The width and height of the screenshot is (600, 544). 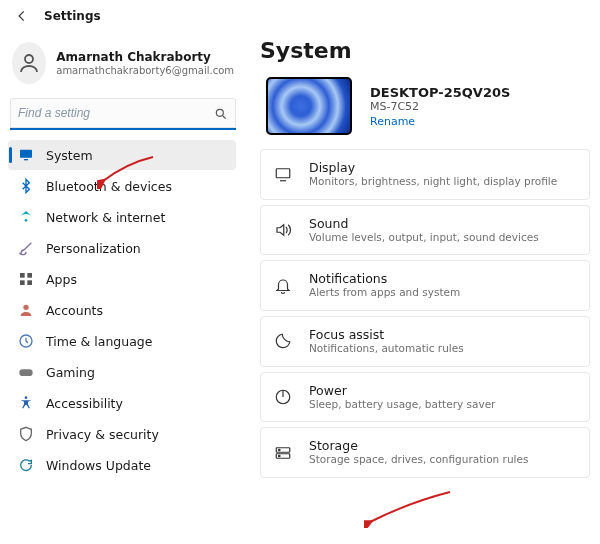 I want to click on sidebar-item-label: System, so click(x=70, y=156).